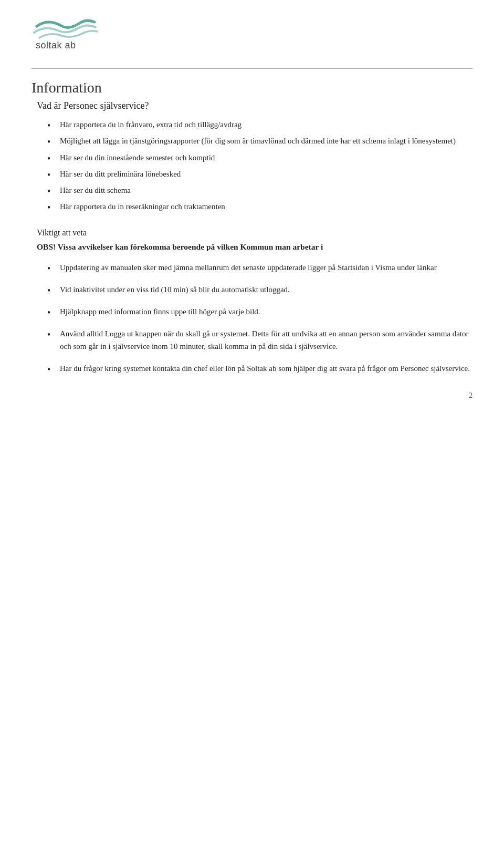  I want to click on list-item: Här rapportera du in reseräkningar och t…, so click(260, 207).